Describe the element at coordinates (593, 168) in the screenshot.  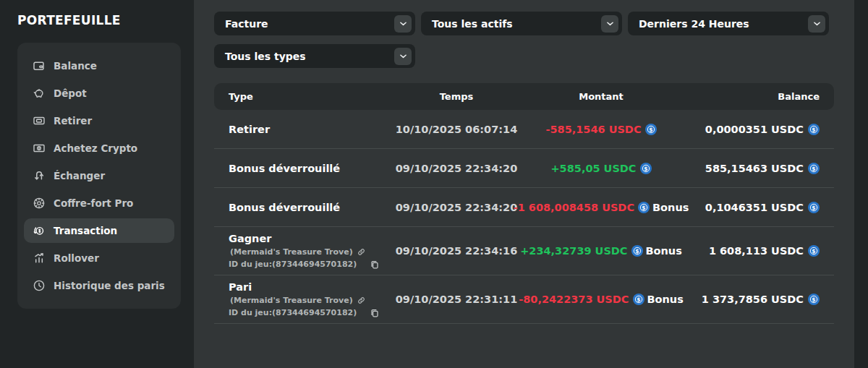
I see `amount-value: +585,05 USDC` at that location.